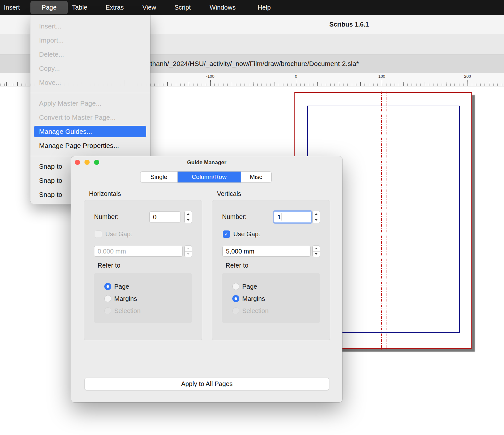 This screenshot has height=435, width=504. Describe the element at coordinates (90, 132) in the screenshot. I see `menu-item-manage-guides: Manage Guides...` at that location.